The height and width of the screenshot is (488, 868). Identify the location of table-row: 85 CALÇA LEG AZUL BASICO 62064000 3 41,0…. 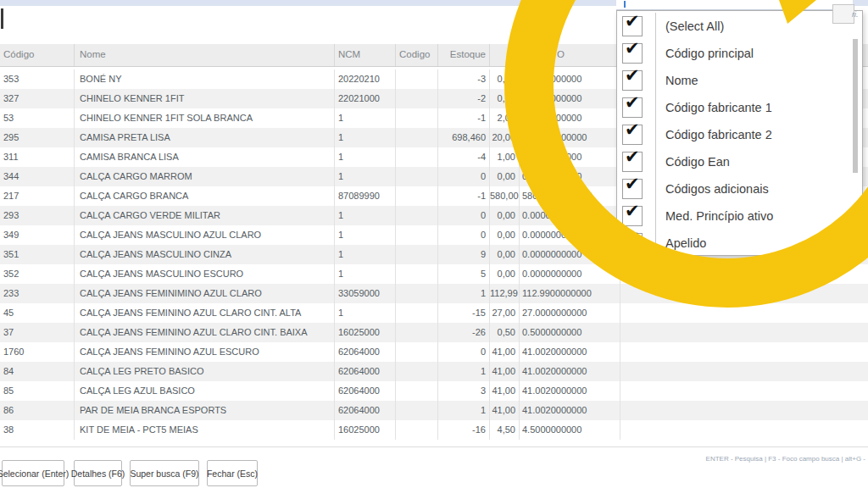
(434, 391).